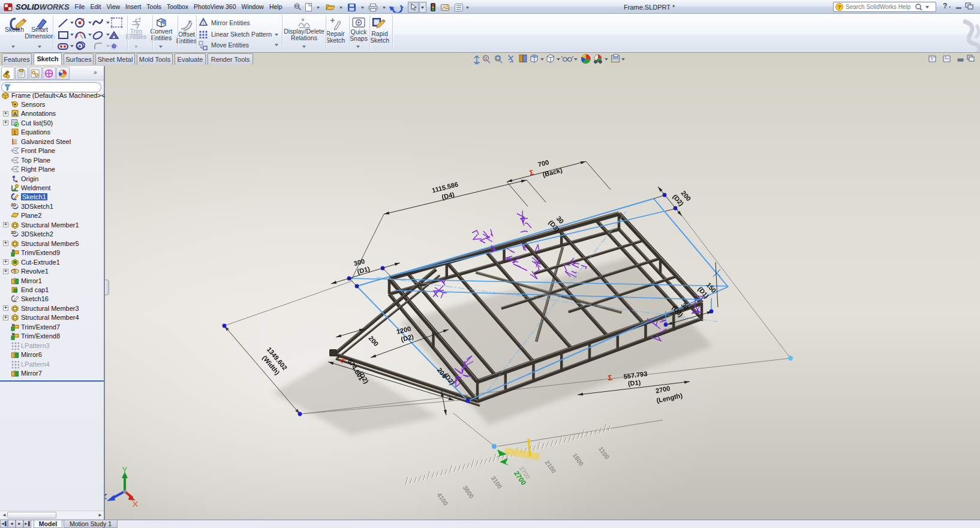 The height and width of the screenshot is (528, 980). Describe the element at coordinates (15, 133) in the screenshot. I see `svg-text: Σ` at that location.